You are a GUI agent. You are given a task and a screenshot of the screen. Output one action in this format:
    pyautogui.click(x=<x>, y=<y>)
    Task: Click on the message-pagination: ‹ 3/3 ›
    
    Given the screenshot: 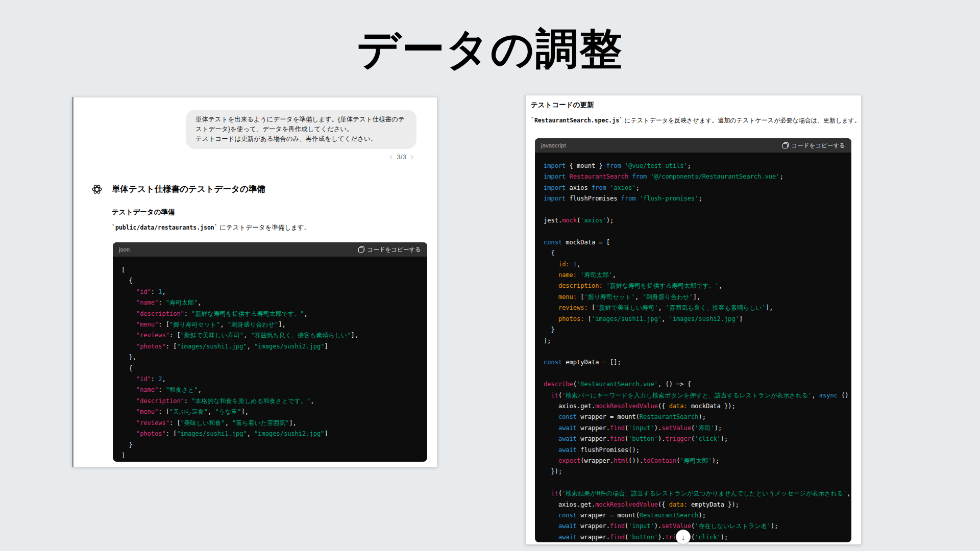 What is the action you would take?
    pyautogui.click(x=401, y=157)
    